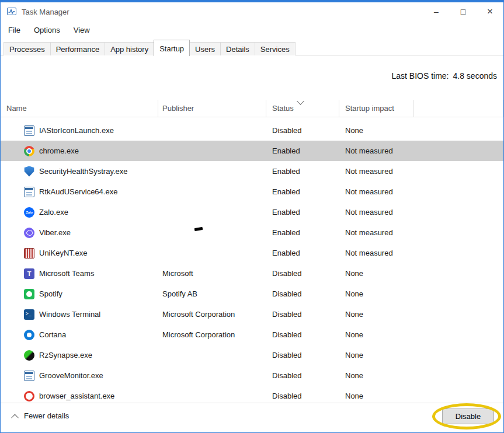 The height and width of the screenshot is (433, 504). Describe the element at coordinates (490, 12) in the screenshot. I see `close-button: ×` at that location.